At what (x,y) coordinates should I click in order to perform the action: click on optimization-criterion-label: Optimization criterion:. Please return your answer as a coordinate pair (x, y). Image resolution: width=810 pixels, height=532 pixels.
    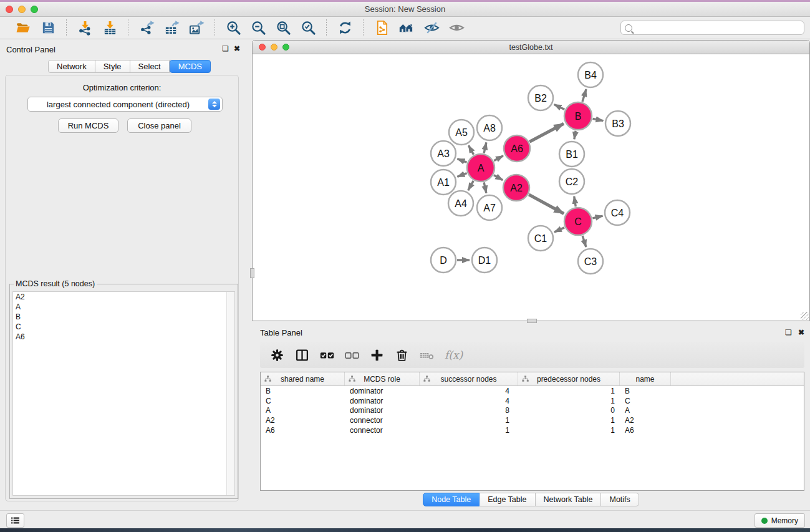
    Looking at the image, I should click on (122, 87).